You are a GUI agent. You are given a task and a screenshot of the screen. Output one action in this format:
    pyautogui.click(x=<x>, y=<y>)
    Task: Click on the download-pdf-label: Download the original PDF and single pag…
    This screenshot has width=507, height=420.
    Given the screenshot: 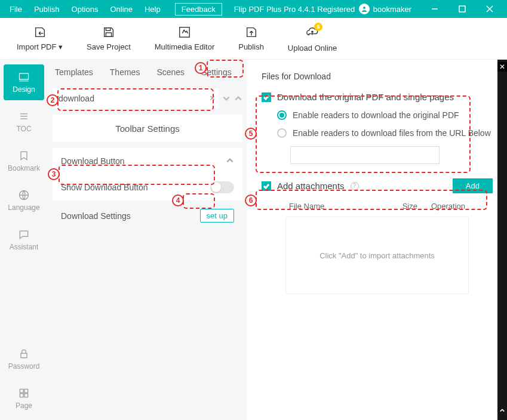 What is the action you would take?
    pyautogui.click(x=365, y=97)
    